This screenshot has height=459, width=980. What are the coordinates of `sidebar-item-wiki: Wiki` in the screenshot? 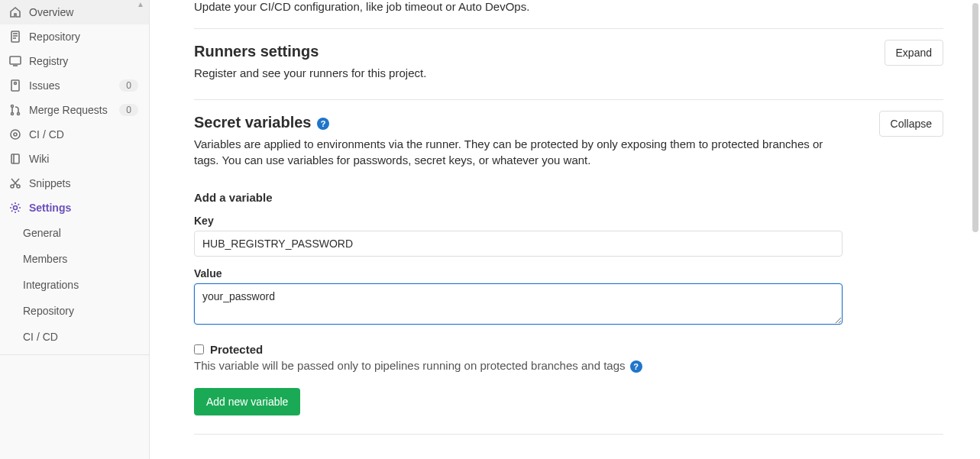 It's located at (75, 159).